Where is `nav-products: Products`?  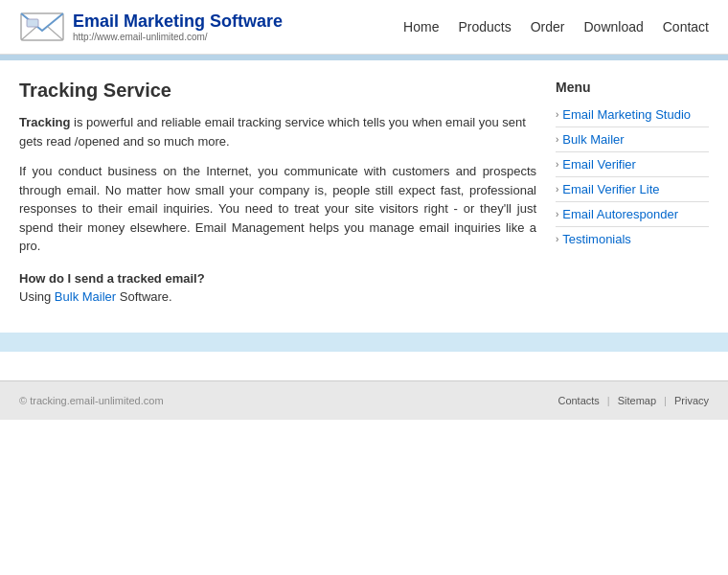 nav-products: Products is located at coordinates (485, 27).